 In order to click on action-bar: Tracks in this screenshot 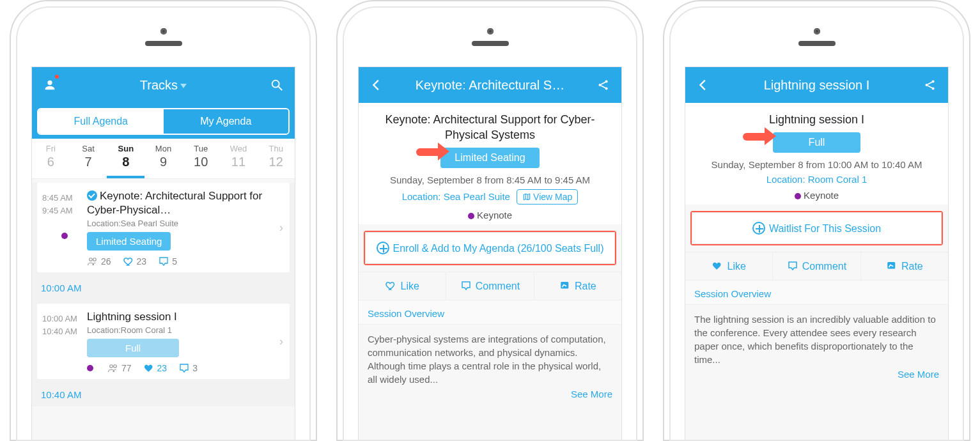, I will do `click(164, 85)`.